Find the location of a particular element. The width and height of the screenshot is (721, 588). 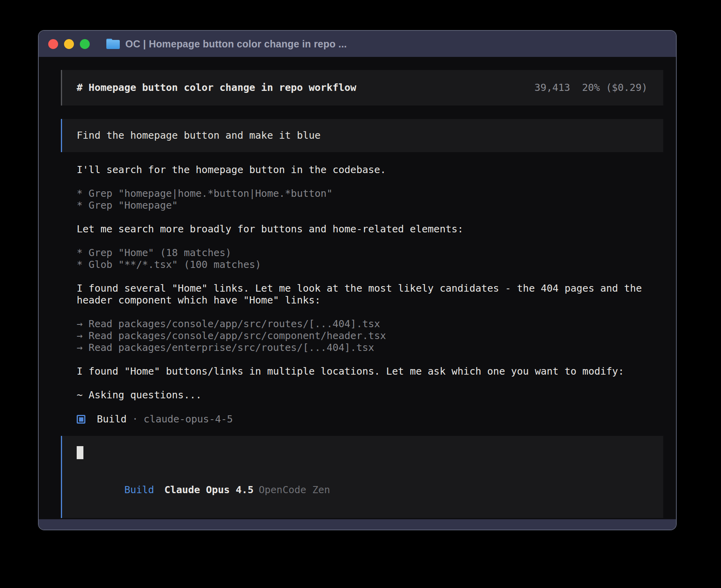

mode-label: Build is located at coordinates (139, 490).